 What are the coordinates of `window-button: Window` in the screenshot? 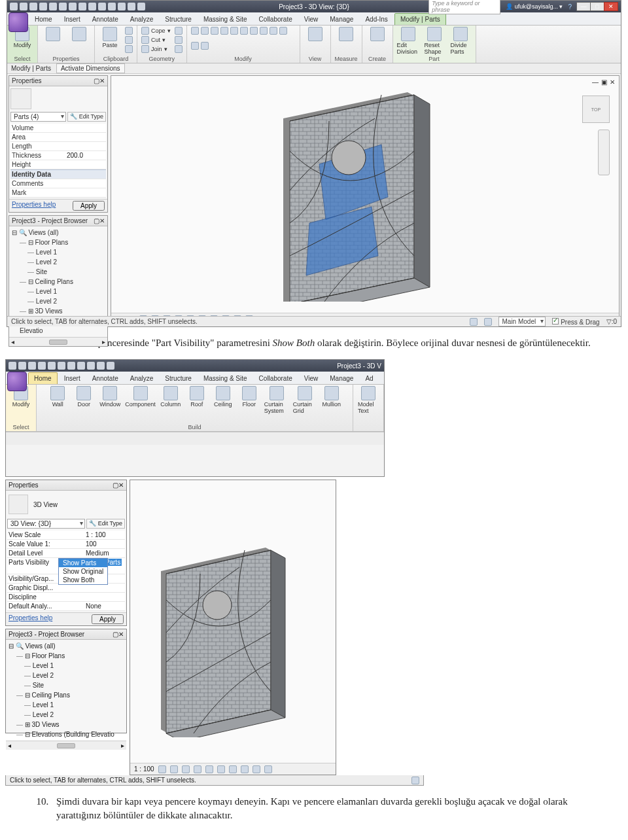 It's located at (110, 396).